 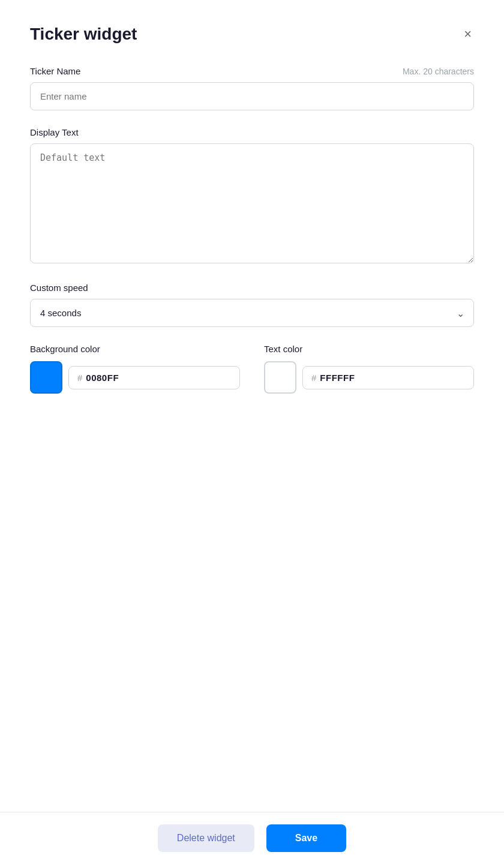 I want to click on background-color-swatch, so click(x=46, y=377).